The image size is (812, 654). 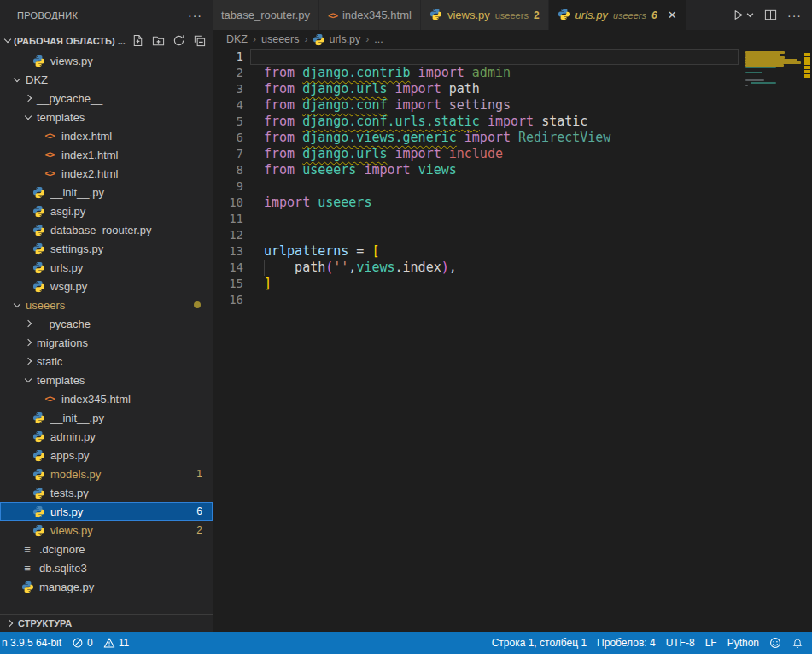 I want to click on status-item-Строка 1, столбец 1: Строка 1, столбец 1, so click(x=540, y=643).